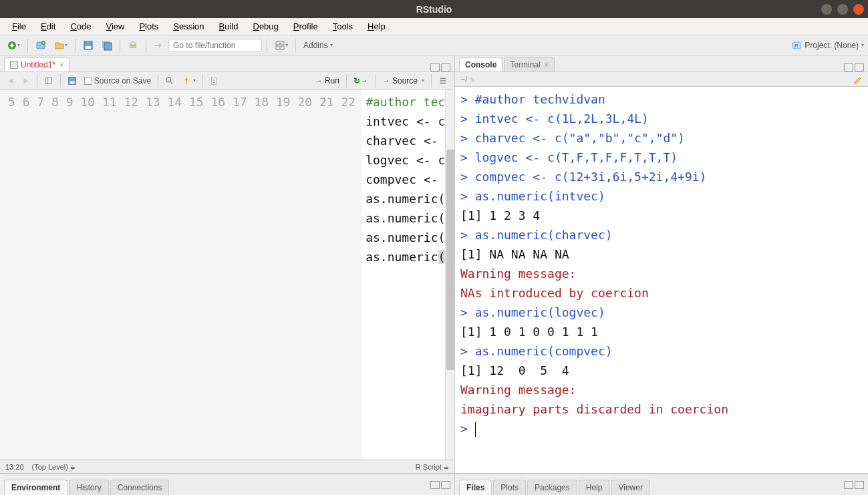 Image resolution: width=868 pixels, height=495 pixels. Describe the element at coordinates (170, 81) in the screenshot. I see `find-button` at that location.